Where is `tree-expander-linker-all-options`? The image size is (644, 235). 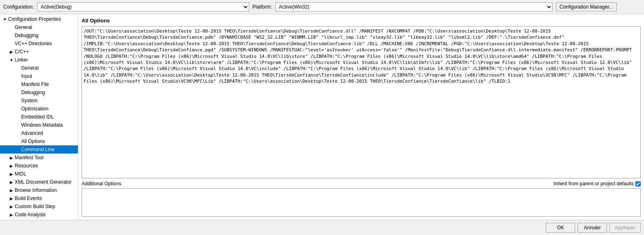
tree-expander-linker-all-options is located at coordinates (18, 141).